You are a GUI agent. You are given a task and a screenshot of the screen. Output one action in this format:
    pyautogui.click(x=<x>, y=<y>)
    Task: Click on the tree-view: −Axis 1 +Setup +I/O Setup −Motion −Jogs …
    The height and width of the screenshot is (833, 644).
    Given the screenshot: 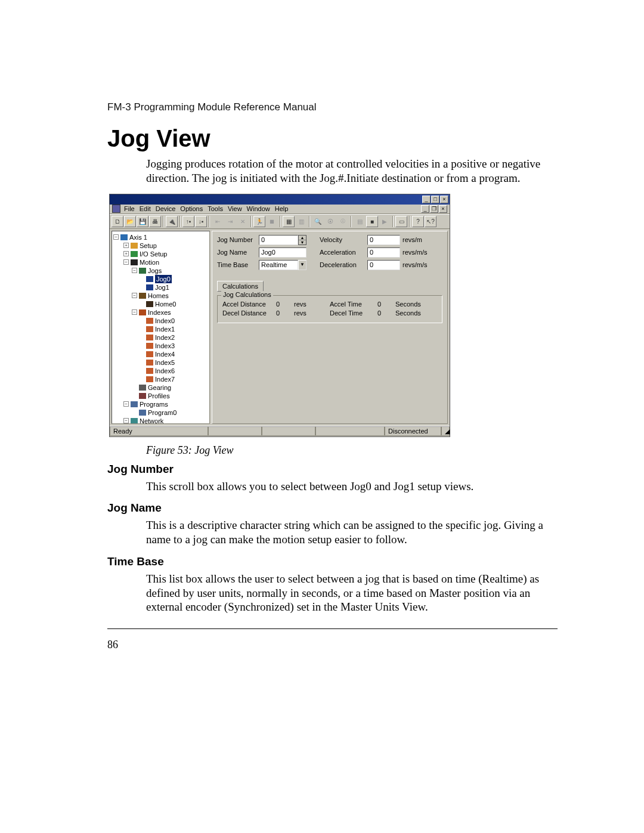 What is the action you would take?
    pyautogui.click(x=161, y=327)
    